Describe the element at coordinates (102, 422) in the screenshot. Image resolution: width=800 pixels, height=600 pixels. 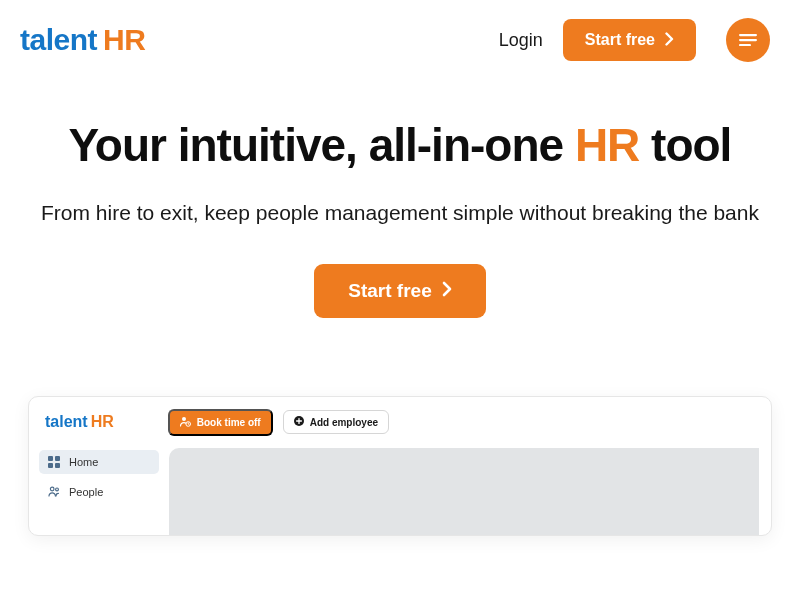
I see `preview-logo-hr: HR` at that location.